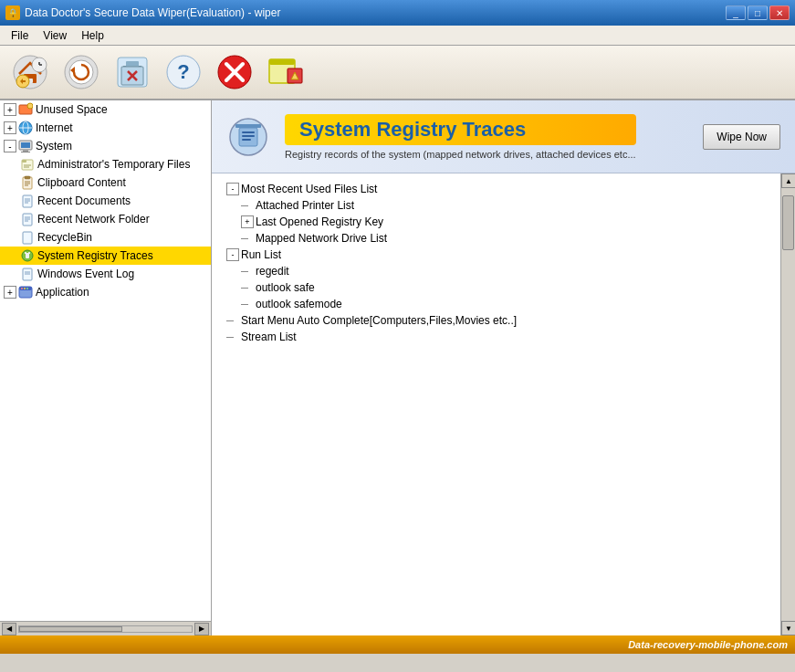  I want to click on event-log-icon, so click(27, 274).